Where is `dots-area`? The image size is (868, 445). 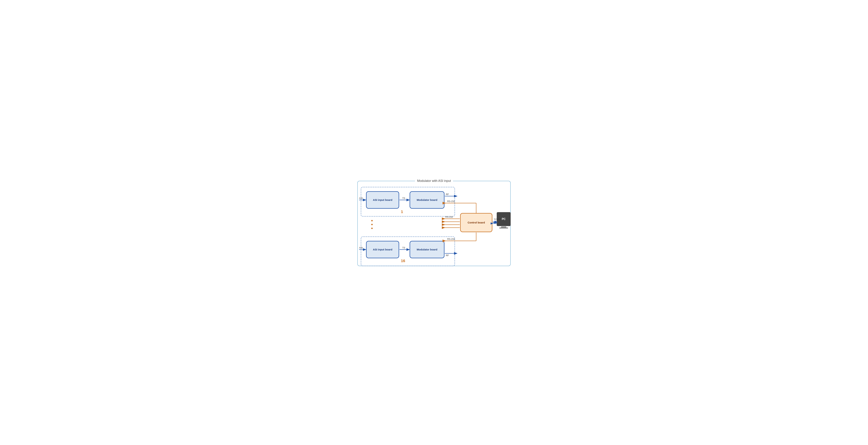 dots-area is located at coordinates (372, 225).